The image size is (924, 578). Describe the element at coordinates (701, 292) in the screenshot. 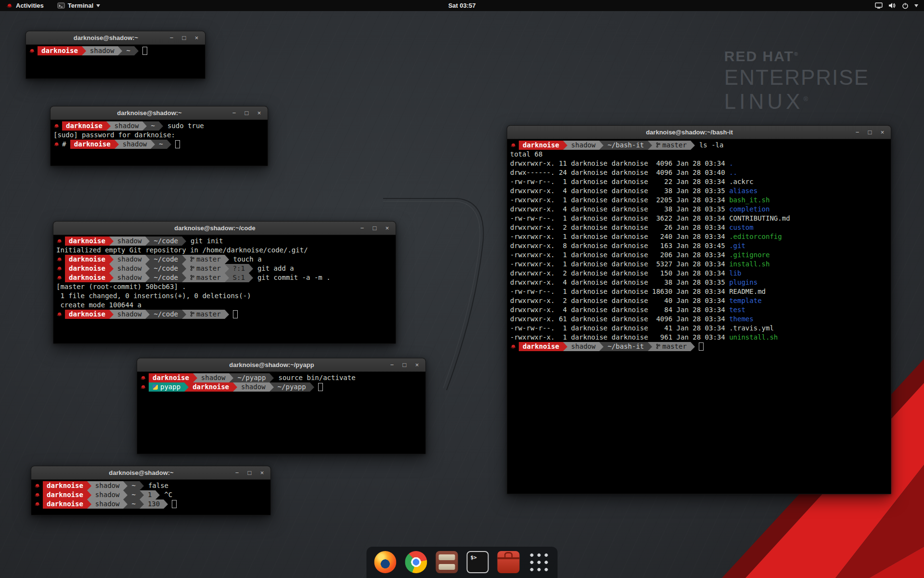

I see `output-line: -rw-rw-r--. 1 darknoise darknoise 18630 …` at that location.